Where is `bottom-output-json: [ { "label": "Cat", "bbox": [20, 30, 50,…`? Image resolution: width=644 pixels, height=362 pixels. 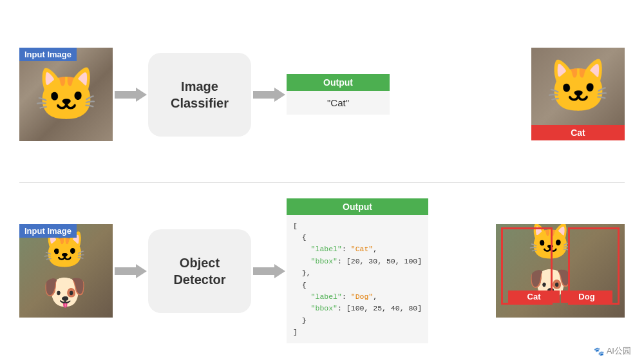 bottom-output-json: [ { "label": "Cat", "bbox": [20, 30, 50,… is located at coordinates (357, 280).